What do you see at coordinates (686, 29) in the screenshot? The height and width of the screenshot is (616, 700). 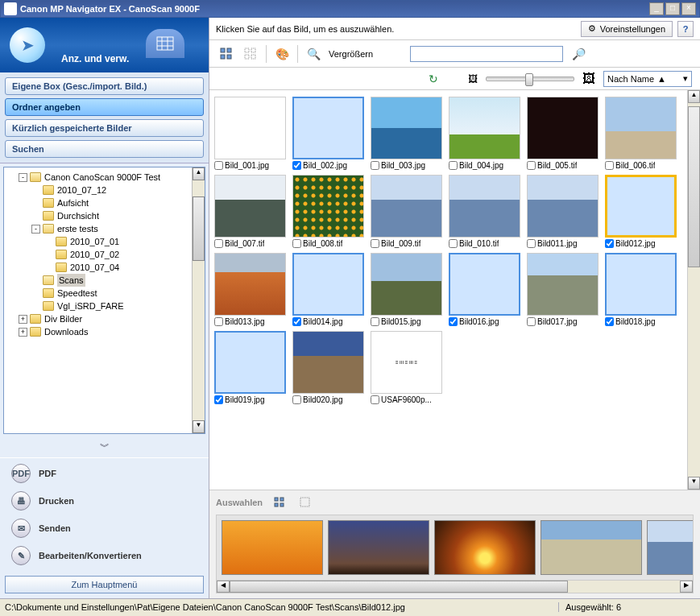 I see `help-button: ?` at bounding box center [686, 29].